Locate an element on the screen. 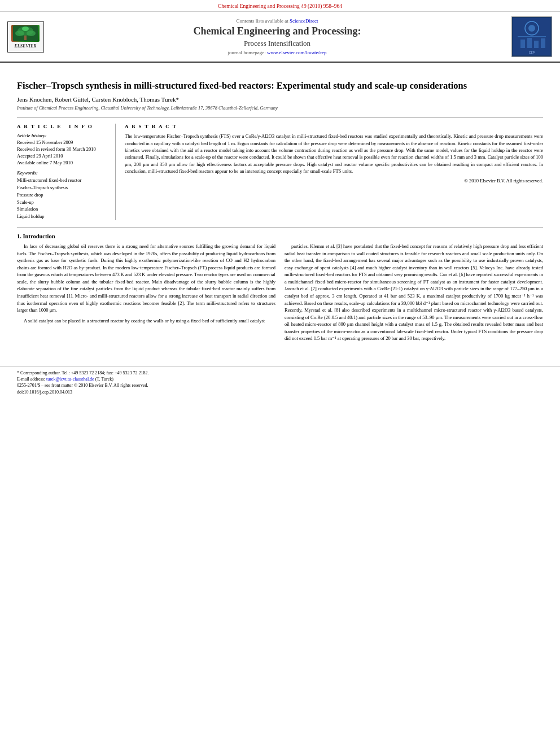 Image resolution: width=560 pixels, height=747 pixels. available-date: Available online 7 May 2010 is located at coordinates (64, 163).